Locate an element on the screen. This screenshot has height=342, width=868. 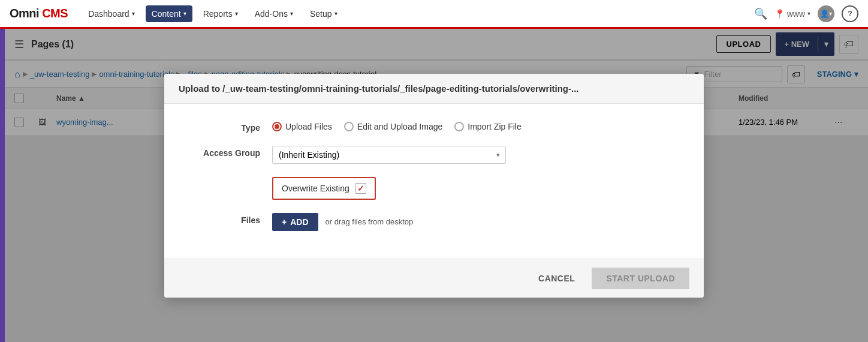
top-nav: Omni CMS Dashboard ▾ Content ▾ Reports ▾… is located at coordinates (434, 14).